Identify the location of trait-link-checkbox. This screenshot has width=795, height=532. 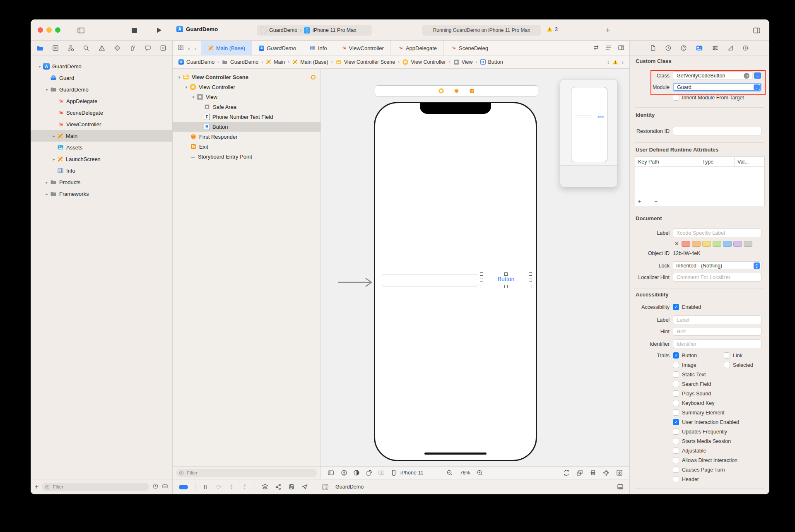
(727, 355).